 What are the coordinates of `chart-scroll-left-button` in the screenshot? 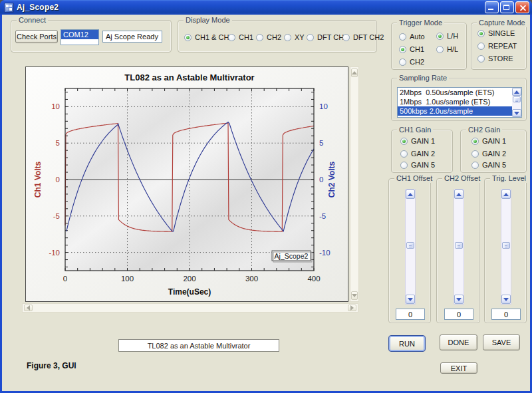 It's located at (28, 308).